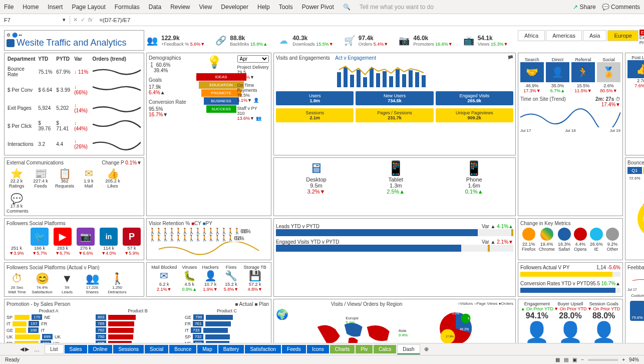  I want to click on social-pinterest: P57 k▼5.9%, so click(132, 242).